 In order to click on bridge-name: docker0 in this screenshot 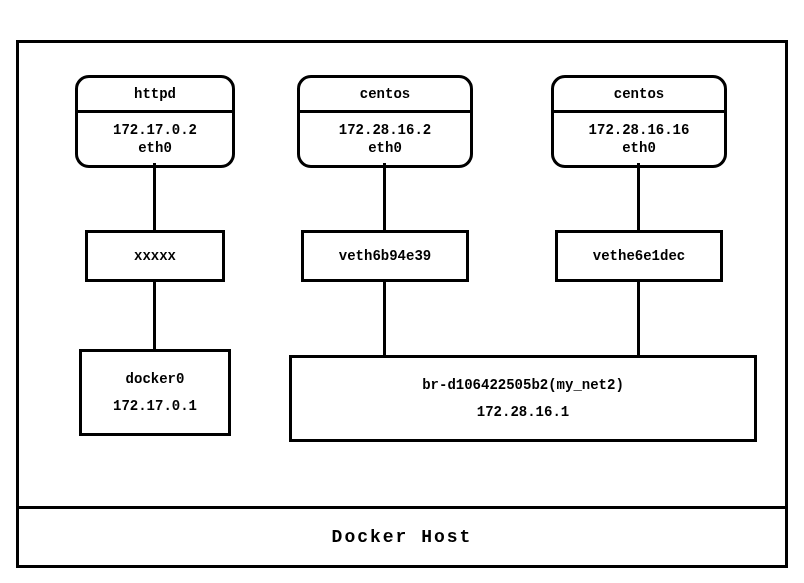, I will do `click(155, 380)`.